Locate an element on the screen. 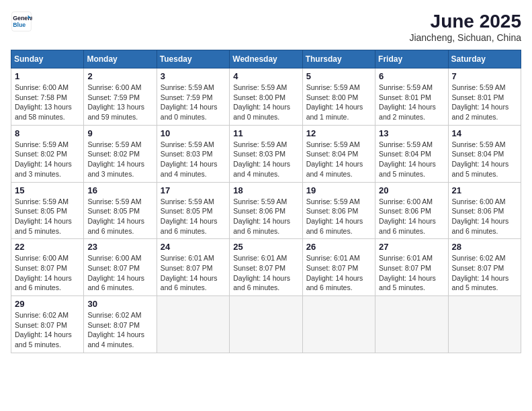 The height and width of the screenshot is (411, 532). calendar-day-cell: 2Sunrise: 6:00 AM Sunset: 7:59 PM Daylig… is located at coordinates (120, 97).